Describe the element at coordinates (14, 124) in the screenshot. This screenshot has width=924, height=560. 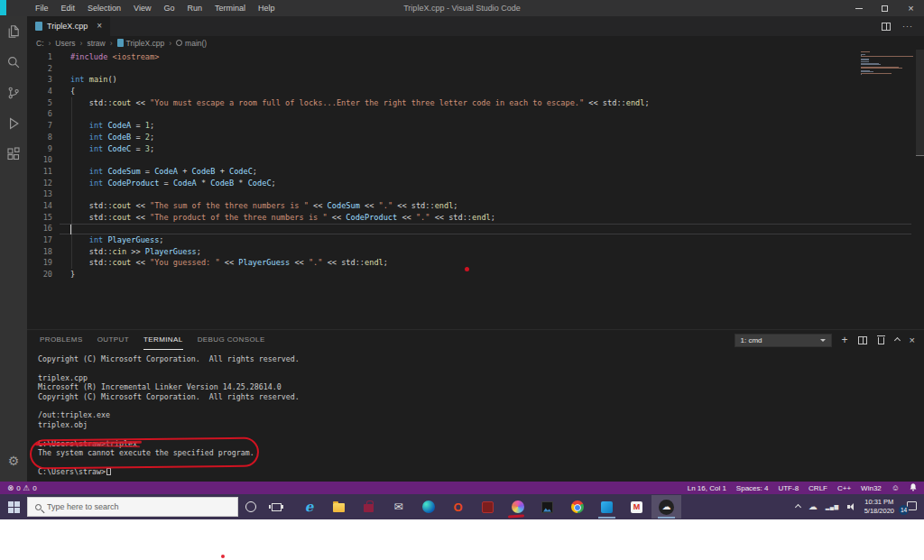
I see `run-debug-icon` at that location.